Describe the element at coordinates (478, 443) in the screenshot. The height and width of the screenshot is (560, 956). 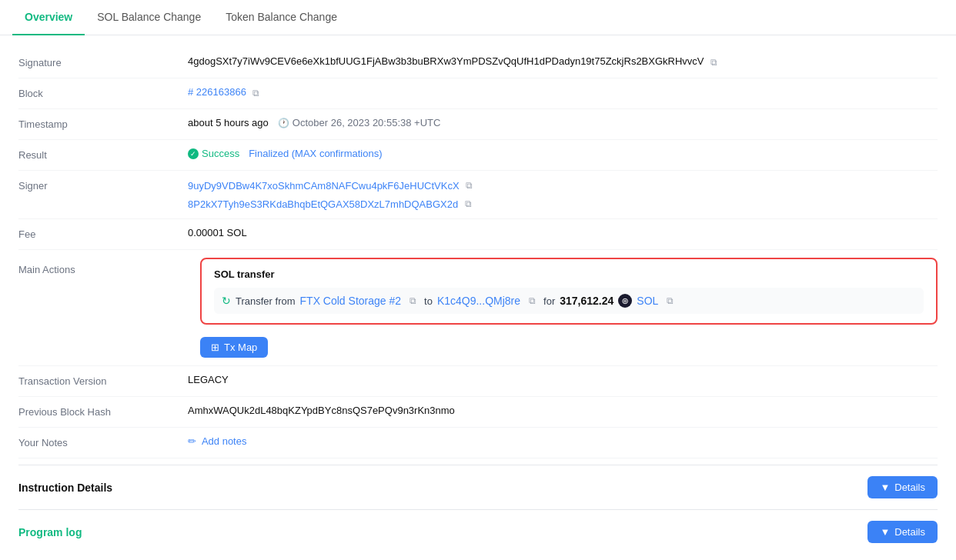
I see `your-notes-row: Your Notes ✏ Add notes` at that location.